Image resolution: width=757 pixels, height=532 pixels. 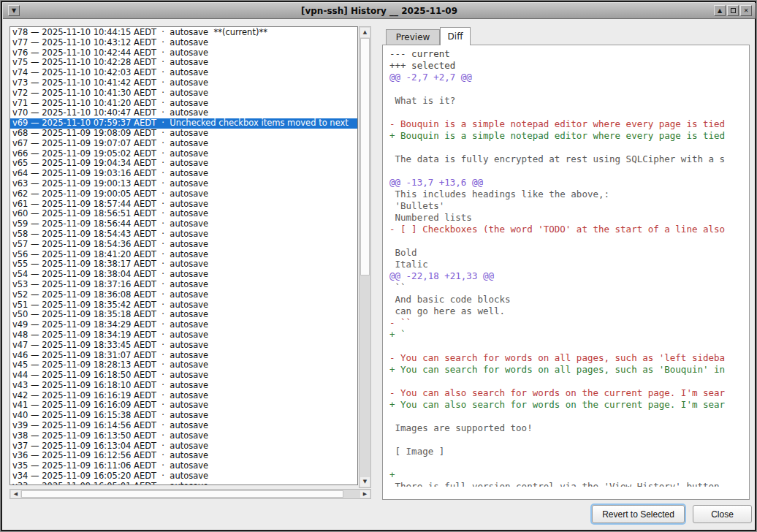 What do you see at coordinates (747, 11) in the screenshot?
I see `close-icon: ✕` at bounding box center [747, 11].